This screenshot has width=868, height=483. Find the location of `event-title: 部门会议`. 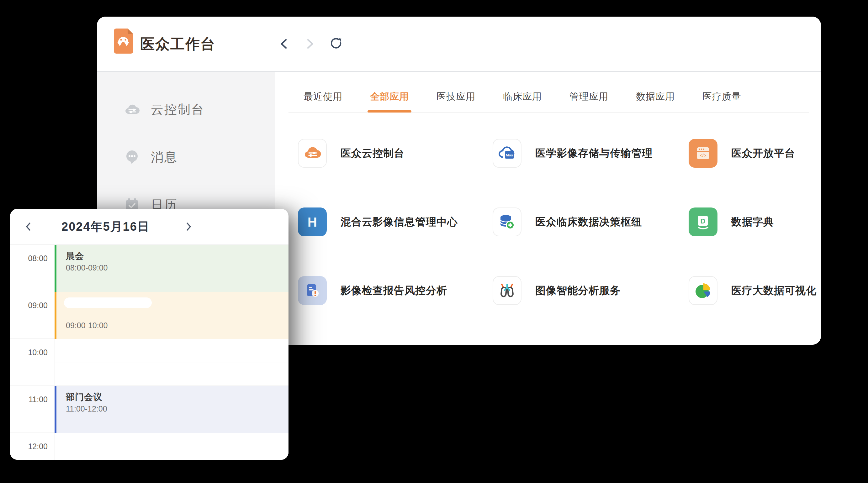

event-title: 部门会议 is located at coordinates (84, 397).